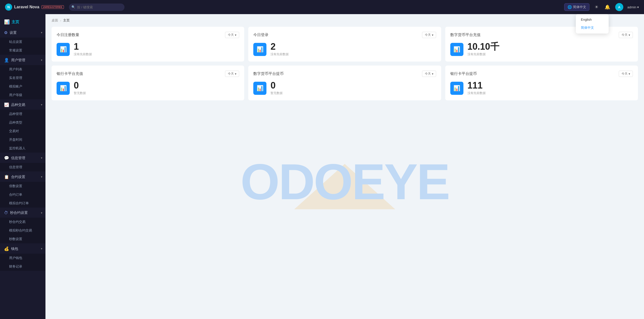  I want to click on svg-text: ODOEYE, so click(345, 182).